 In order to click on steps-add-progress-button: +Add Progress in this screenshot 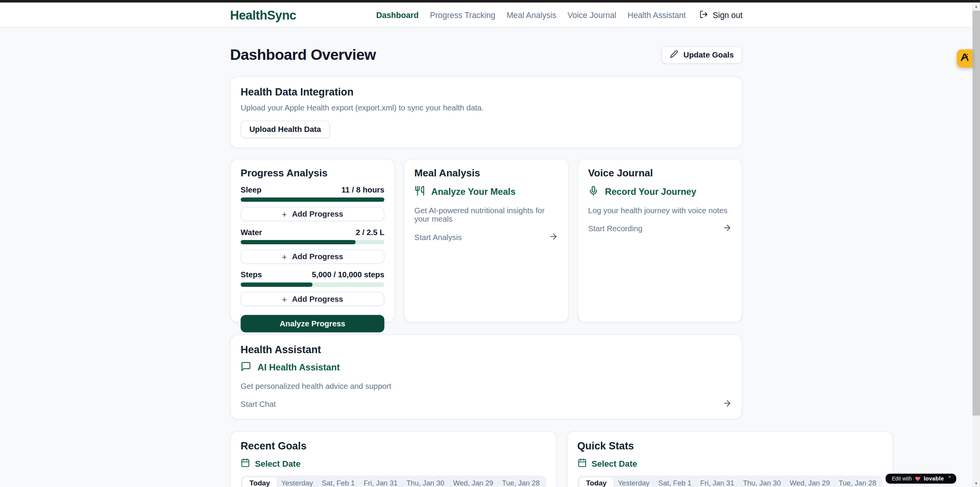, I will do `click(312, 299)`.